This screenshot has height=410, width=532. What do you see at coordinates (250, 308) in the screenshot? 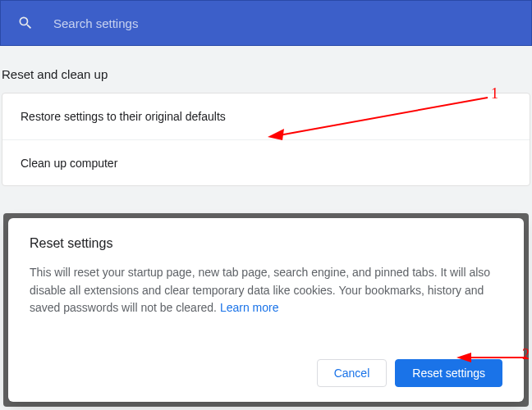
I see `learn-more-link: Learn more` at bounding box center [250, 308].